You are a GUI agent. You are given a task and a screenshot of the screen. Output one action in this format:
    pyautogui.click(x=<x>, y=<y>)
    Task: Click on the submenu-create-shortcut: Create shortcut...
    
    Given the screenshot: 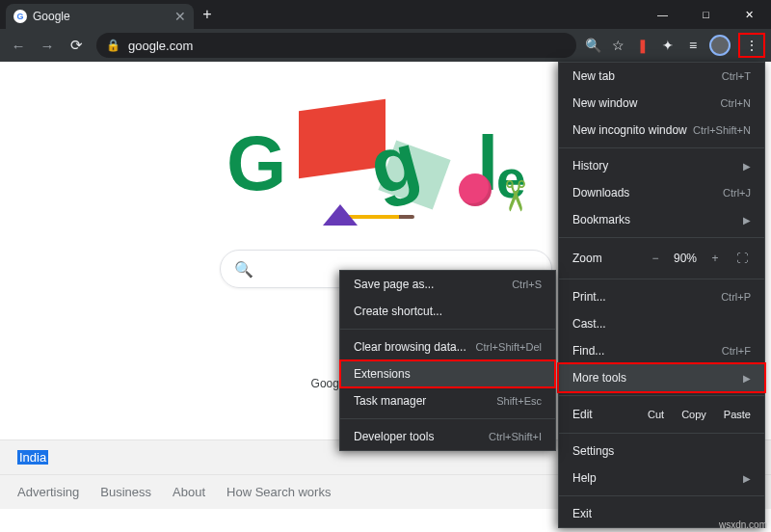 What is the action you would take?
    pyautogui.click(x=447, y=311)
    